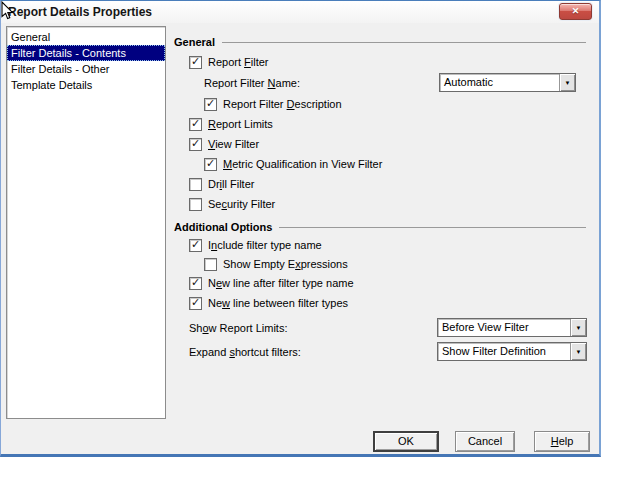  Describe the element at coordinates (86, 85) in the screenshot. I see `category-item-template-details: Template Details` at that location.